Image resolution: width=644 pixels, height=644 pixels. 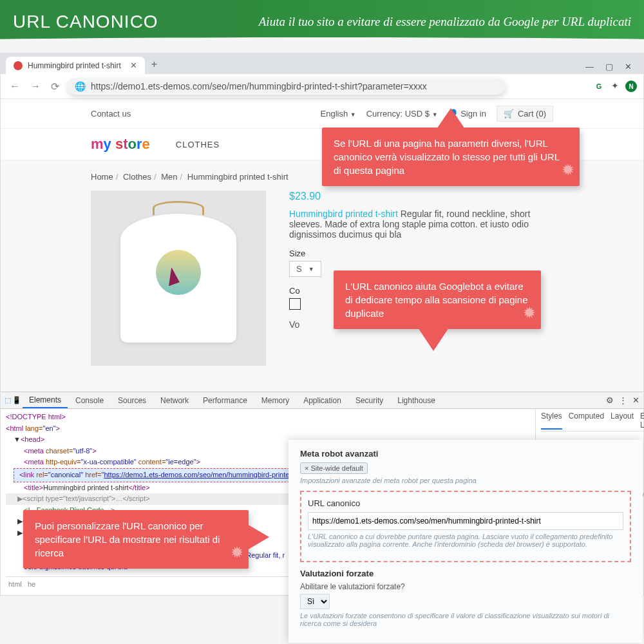 I want to click on cart-button: 🛒 Cart (0), so click(x=525, y=113).